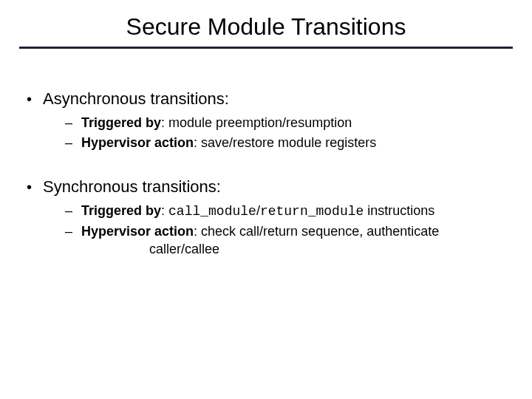  Describe the element at coordinates (287, 143) in the screenshot. I see `sub-item: Hypervisor action: save/restore module r…` at that location.